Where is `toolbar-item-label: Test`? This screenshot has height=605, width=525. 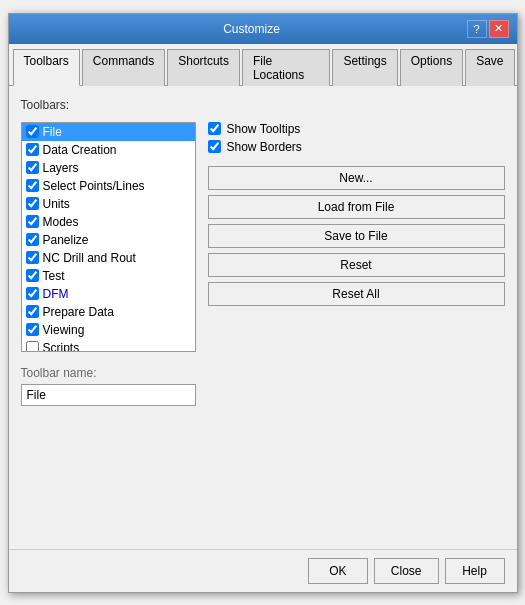
toolbar-item-label: Test is located at coordinates (54, 276).